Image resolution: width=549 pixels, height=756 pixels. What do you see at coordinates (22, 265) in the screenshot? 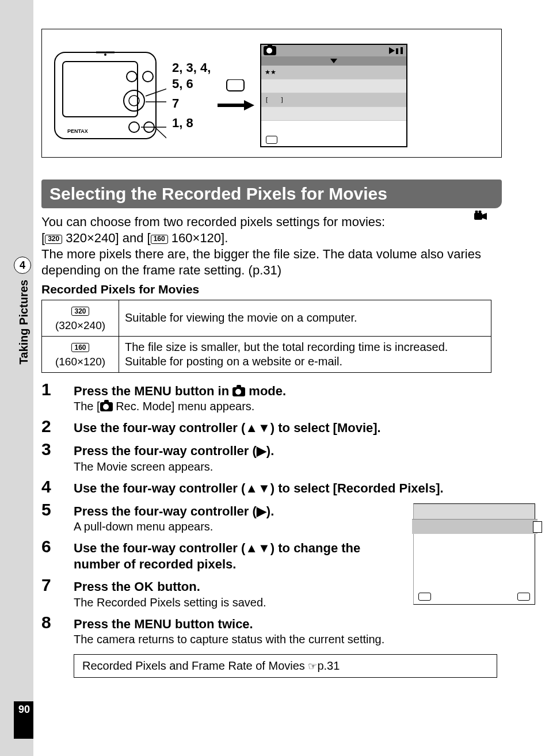
I see `chapter-number-badge: 4` at bounding box center [22, 265].